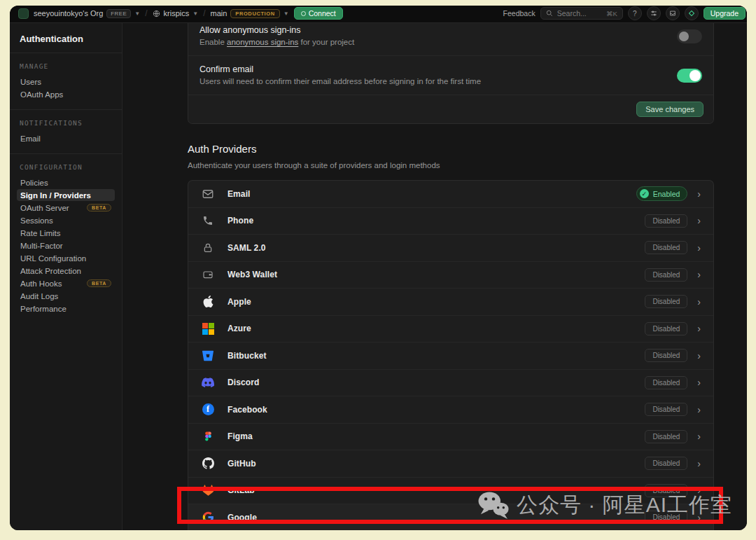  I want to click on github-icon, so click(208, 464).